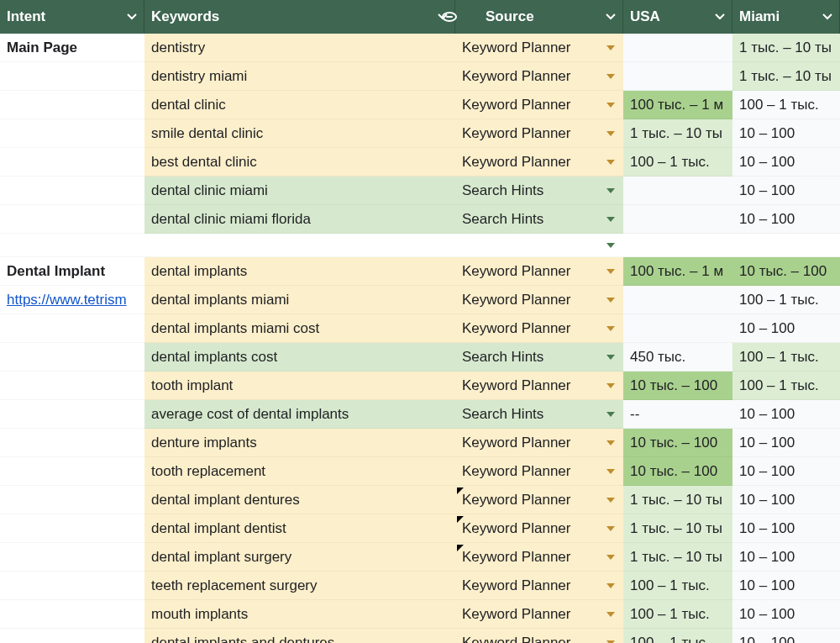  What do you see at coordinates (300, 635) in the screenshot?
I see `keyword-cell: dental implants and dentures` at bounding box center [300, 635].